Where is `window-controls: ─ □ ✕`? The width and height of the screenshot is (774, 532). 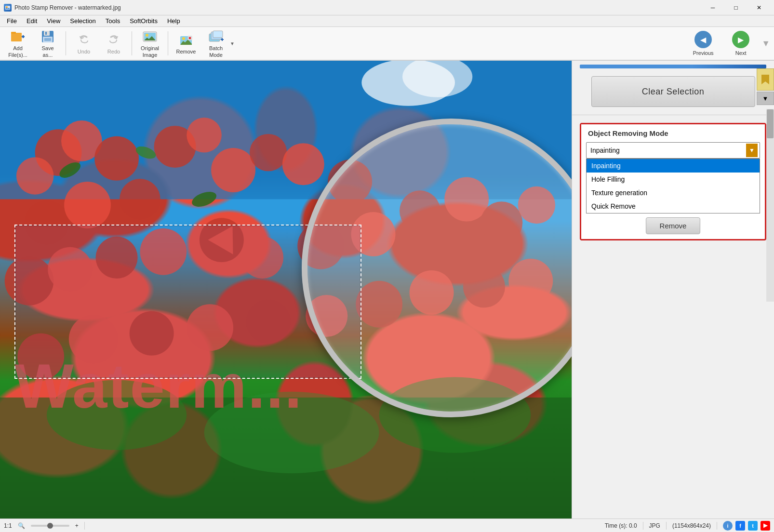 window-controls: ─ □ ✕ is located at coordinates (736, 8).